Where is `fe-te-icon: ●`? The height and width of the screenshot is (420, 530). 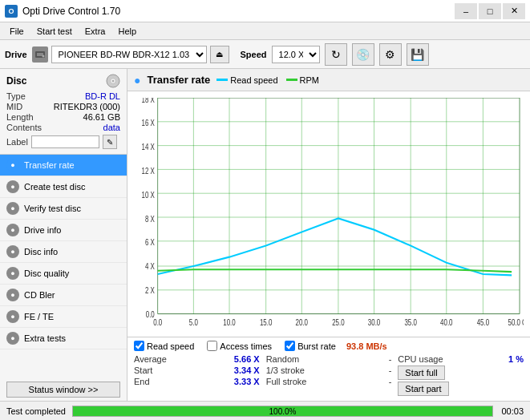
fe-te-icon: ● is located at coordinates (13, 317).